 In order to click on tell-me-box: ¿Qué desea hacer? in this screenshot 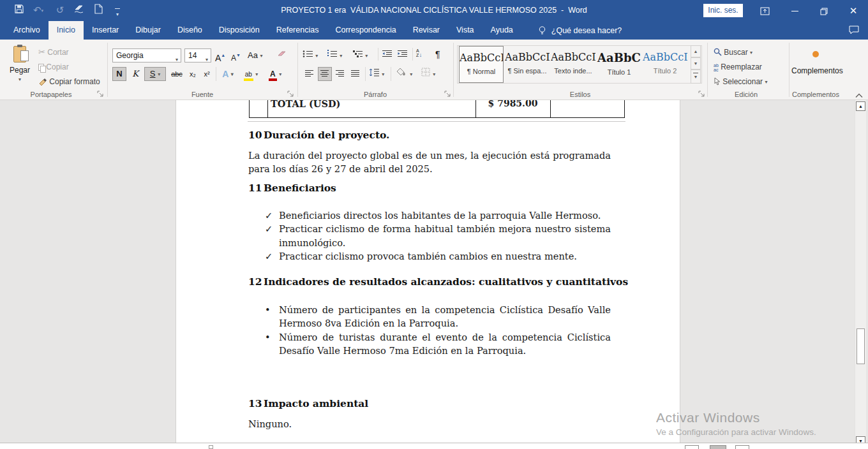, I will do `click(580, 31)`.